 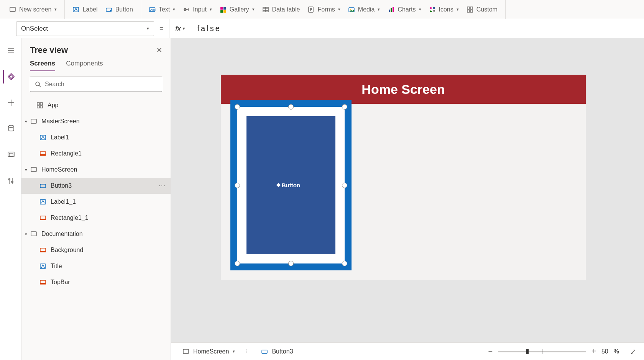 I want to click on tree-search-input, so click(x=101, y=84).